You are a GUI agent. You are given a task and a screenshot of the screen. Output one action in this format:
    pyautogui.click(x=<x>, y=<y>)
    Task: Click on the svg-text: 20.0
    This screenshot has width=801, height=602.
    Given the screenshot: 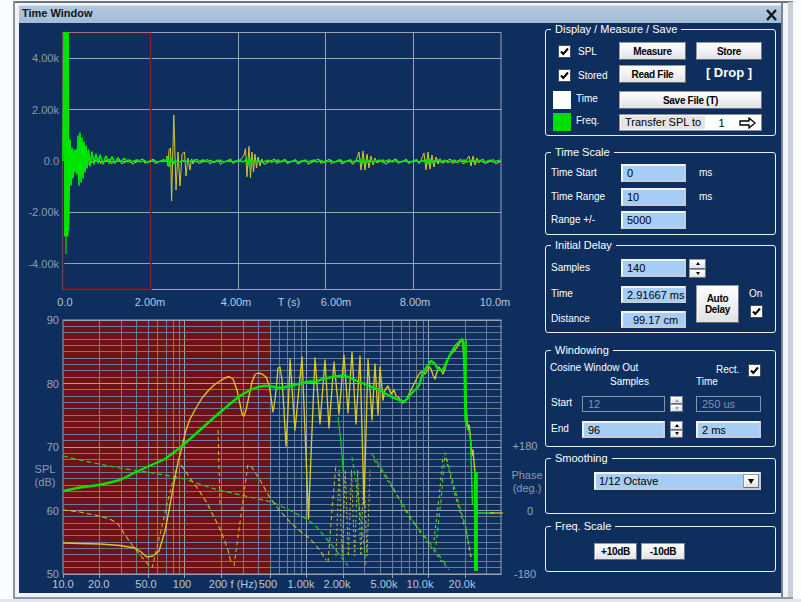 What is the action you would take?
    pyautogui.click(x=98, y=584)
    